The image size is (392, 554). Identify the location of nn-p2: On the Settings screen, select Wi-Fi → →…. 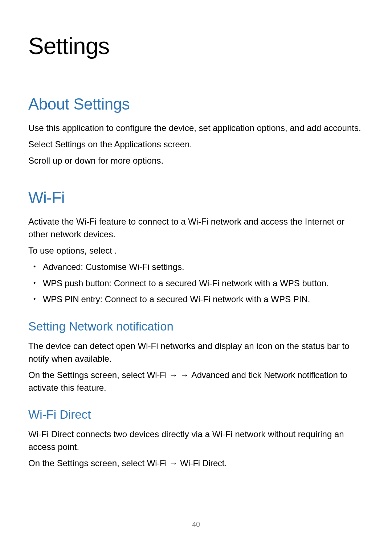
(196, 382).